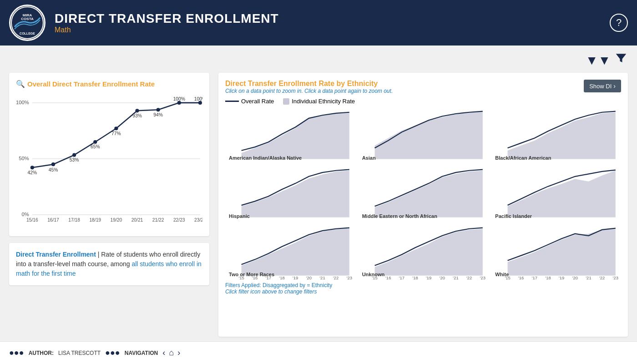 The image size is (637, 364). I want to click on legend-individual-label: Individual Ethnicity Rate, so click(323, 101).